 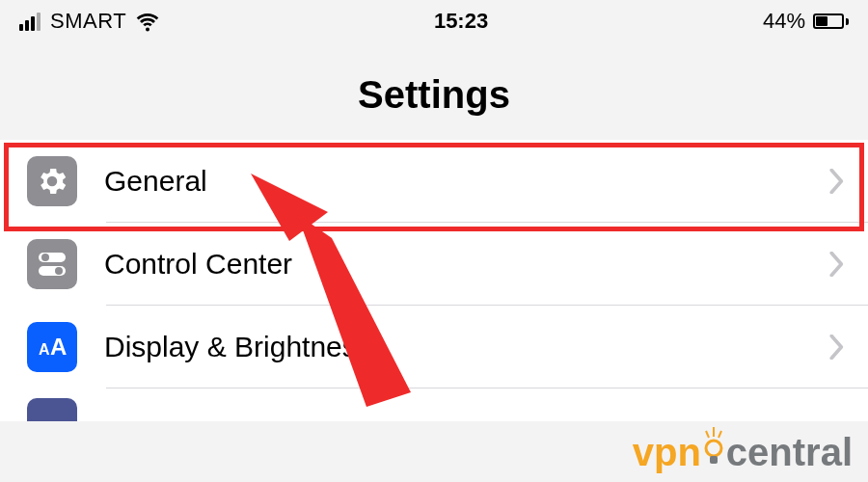 I want to click on light-bulb-icon, so click(x=714, y=453).